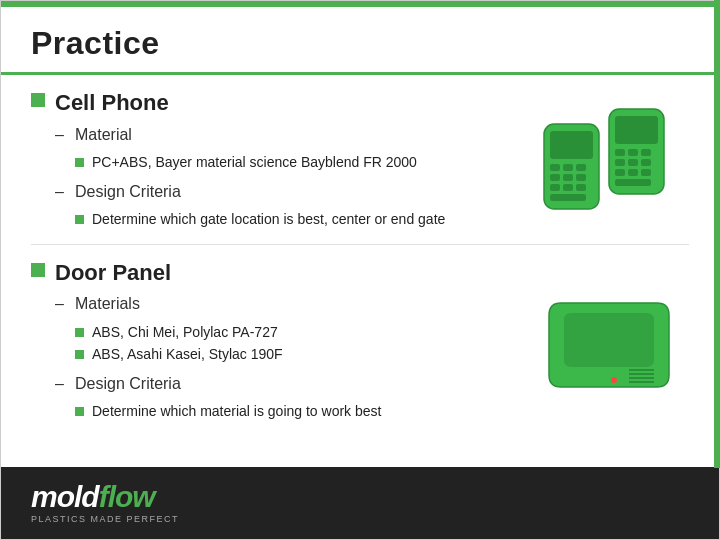 Image resolution: width=720 pixels, height=540 pixels. Describe the element at coordinates (61, 192) in the screenshot. I see `dash-icon-2: –` at that location.